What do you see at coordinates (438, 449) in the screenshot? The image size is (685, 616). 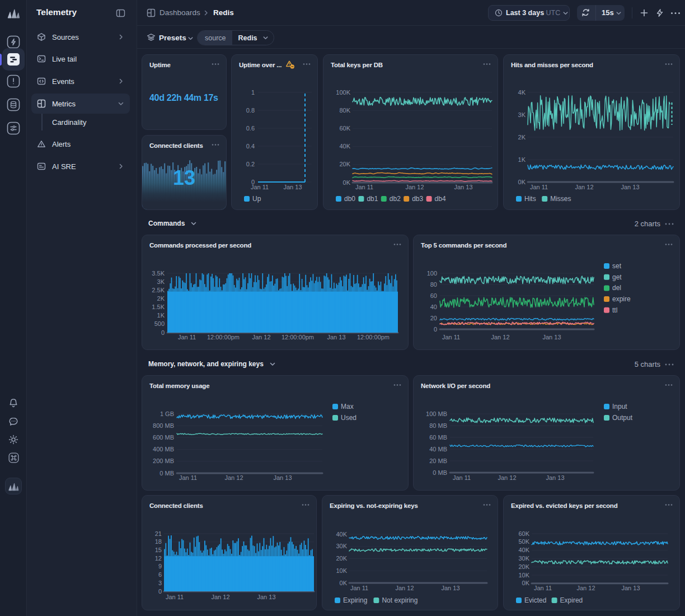 I see `svg-text: 40 MB` at bounding box center [438, 449].